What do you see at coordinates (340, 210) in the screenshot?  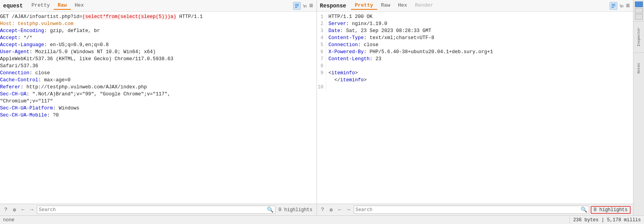 I see `response-back-icon: ←` at bounding box center [340, 210].